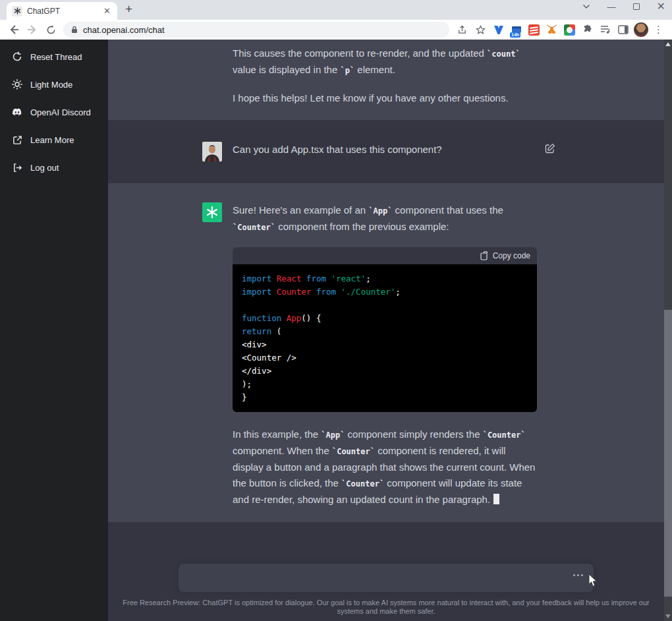 The image size is (672, 621). Describe the element at coordinates (552, 30) in the screenshot. I see `extension-metamask-icon` at that location.